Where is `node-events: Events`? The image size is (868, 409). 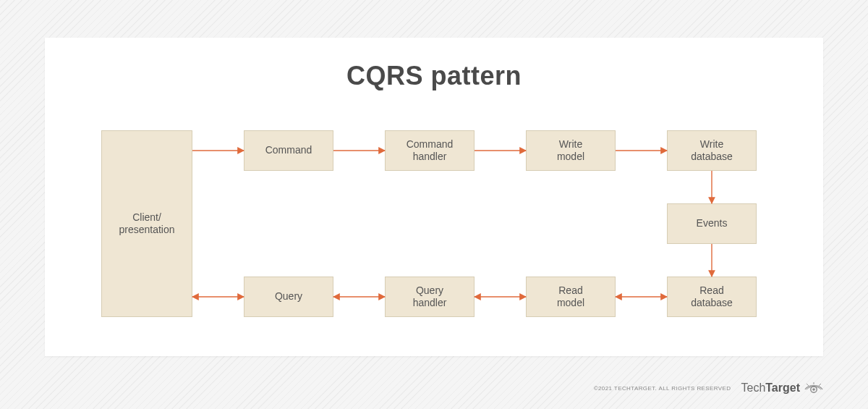
node-events: Events is located at coordinates (712, 224).